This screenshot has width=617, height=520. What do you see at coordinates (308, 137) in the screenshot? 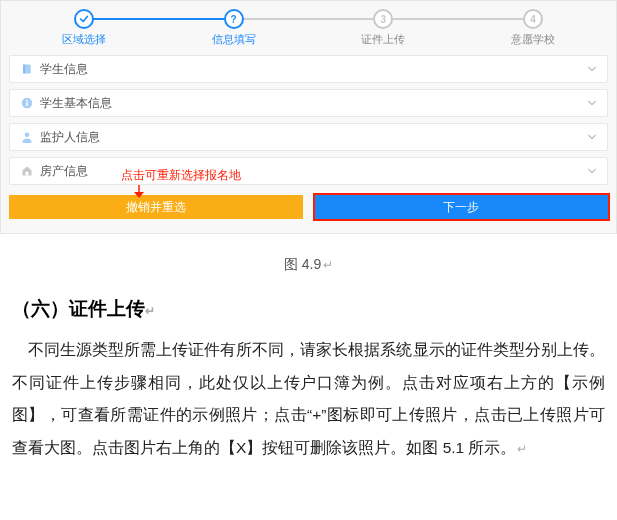
I see `card-guardian: 监护人信息` at bounding box center [308, 137].